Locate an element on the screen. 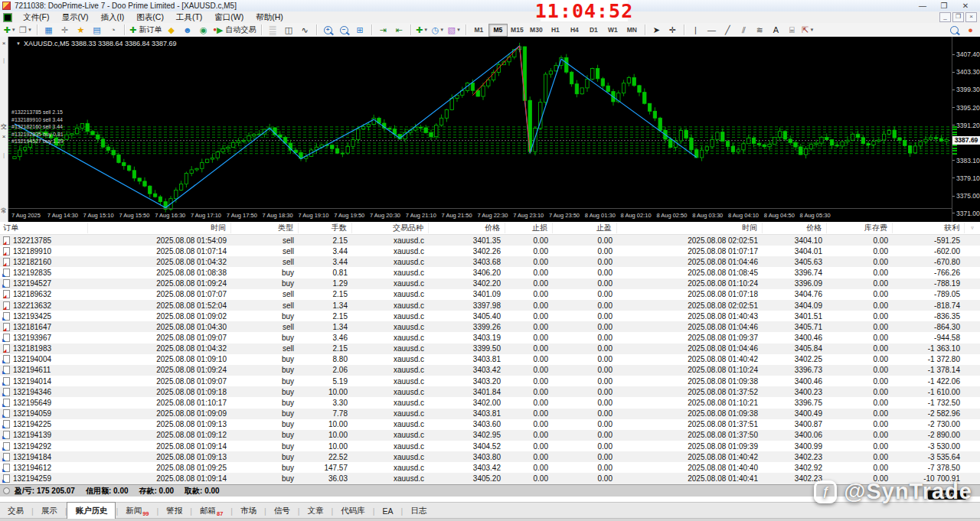  column-header-10: 库存费 is located at coordinates (860, 228).